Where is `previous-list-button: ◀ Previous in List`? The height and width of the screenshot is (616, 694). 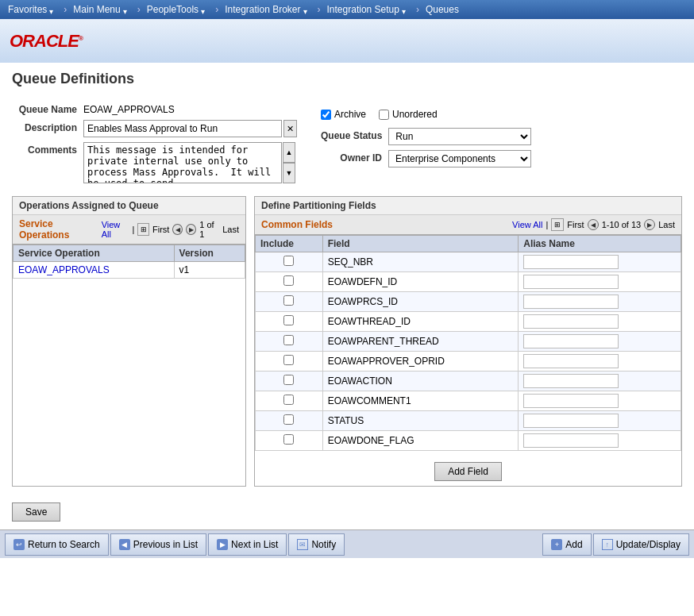 previous-list-button: ◀ Previous in List is located at coordinates (159, 545).